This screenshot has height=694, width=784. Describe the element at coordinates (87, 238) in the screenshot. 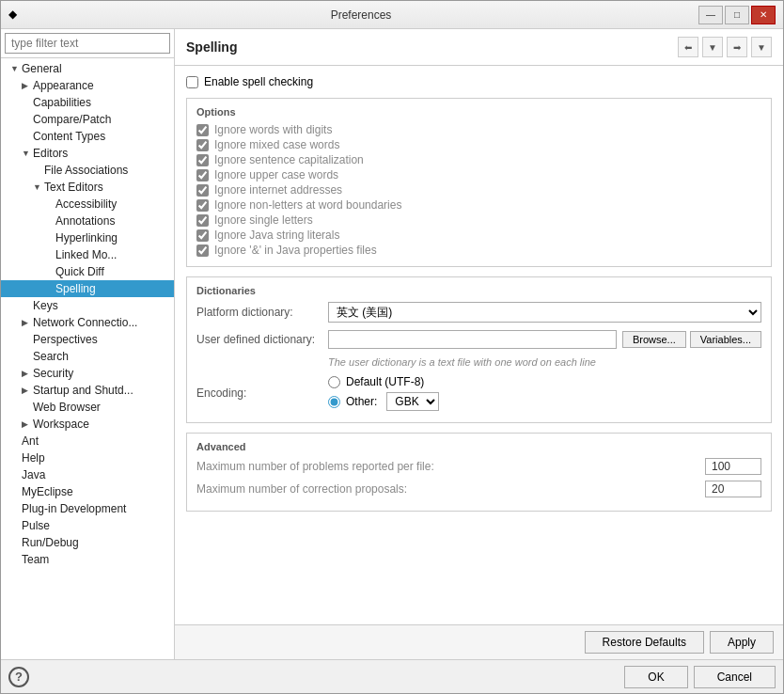

I see `sidebar-item-hyperlinking: Hyperlinking` at that location.